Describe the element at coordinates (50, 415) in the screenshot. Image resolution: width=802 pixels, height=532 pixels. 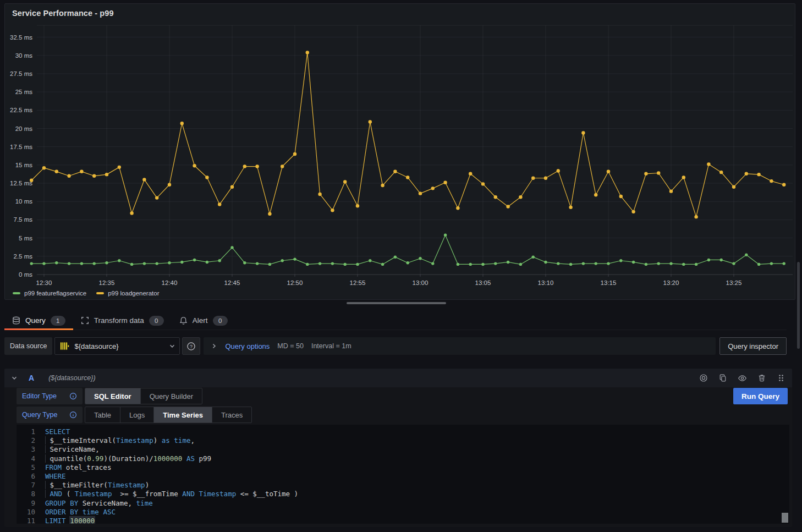
I see `query-type-label-chip: Query Type` at that location.